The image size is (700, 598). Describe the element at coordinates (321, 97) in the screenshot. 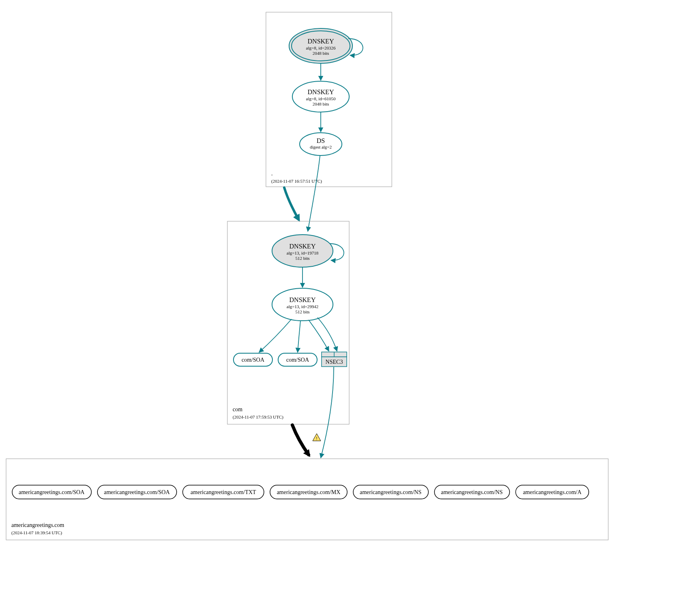

I see `node-root-zsk: DNSKEY alg=8, id=61050 2048 bits` at that location.